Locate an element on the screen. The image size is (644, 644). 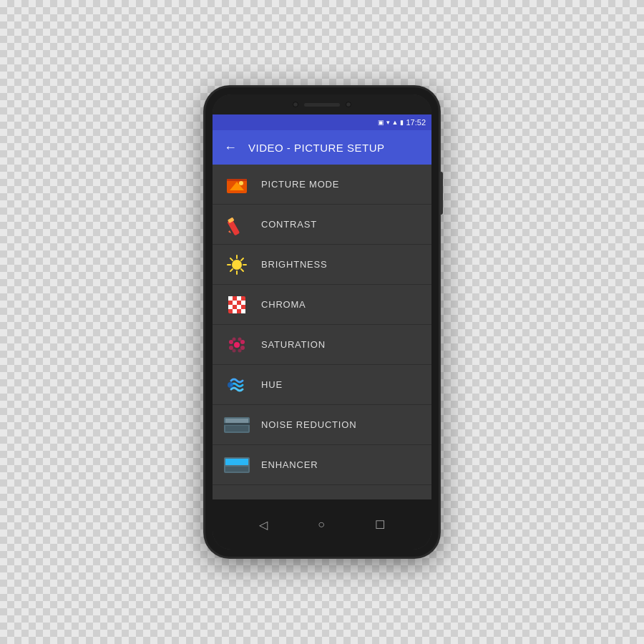
back-button: ← is located at coordinates (230, 147).